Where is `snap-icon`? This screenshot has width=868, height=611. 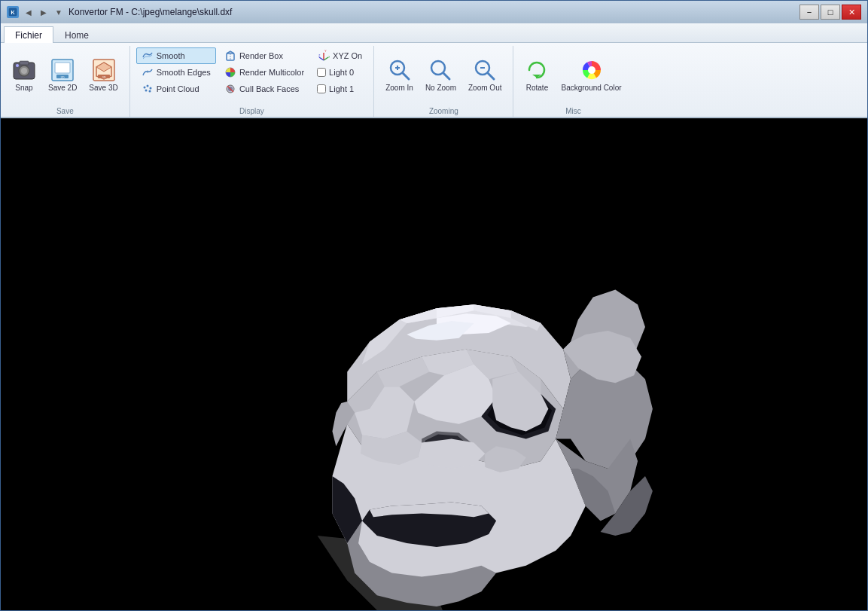 snap-icon is located at coordinates (24, 70).